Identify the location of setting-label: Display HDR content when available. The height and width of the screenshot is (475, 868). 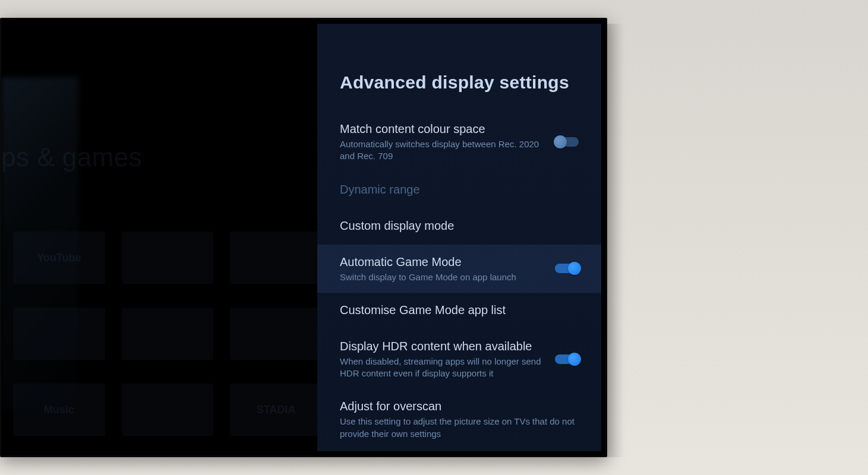
(441, 347).